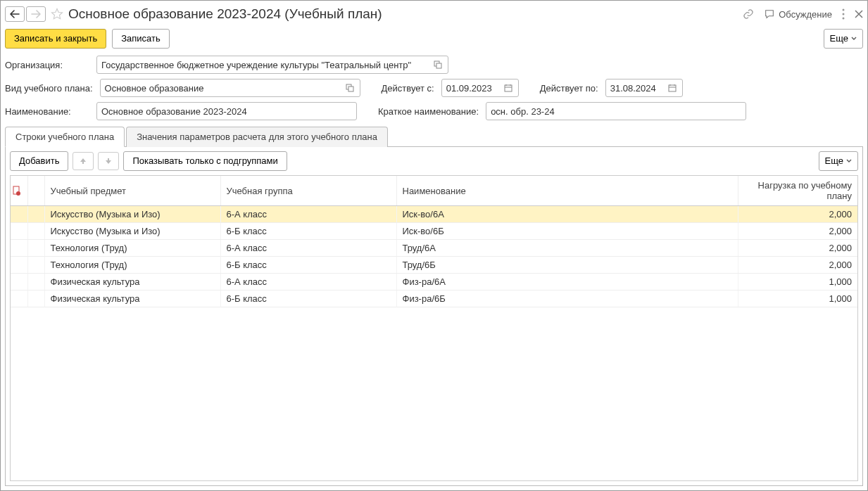 The width and height of the screenshot is (868, 491). I want to click on grid-more-button: Еще, so click(838, 161).